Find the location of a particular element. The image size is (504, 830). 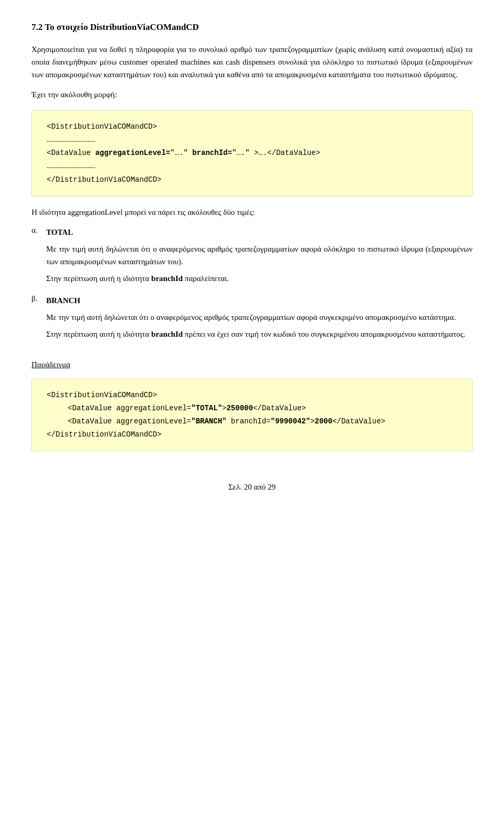

intro-paragraph: Χρησιμοποιείται για να δοθεί η πληροφορί… is located at coordinates (252, 62).